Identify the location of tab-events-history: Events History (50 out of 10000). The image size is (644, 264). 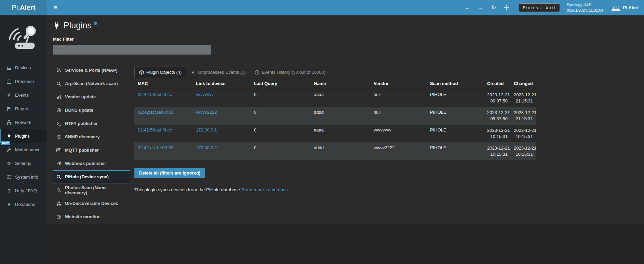
(290, 72).